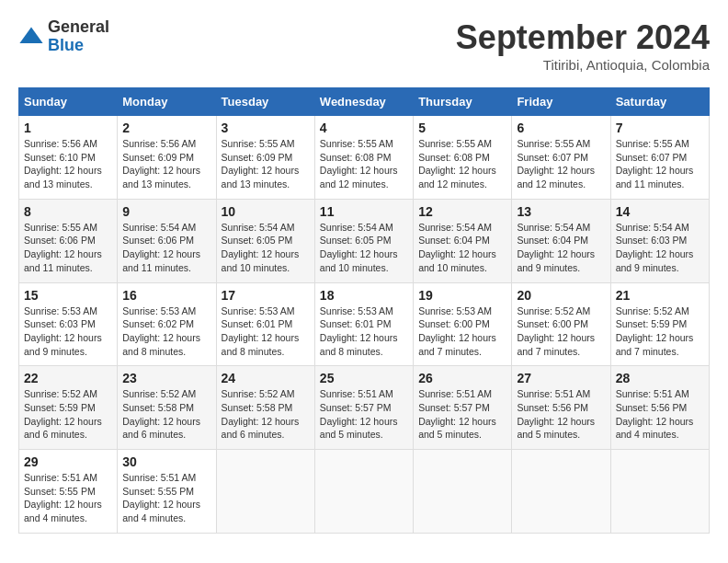 The image size is (728, 563). What do you see at coordinates (166, 295) in the screenshot?
I see `day-number: 16` at bounding box center [166, 295].